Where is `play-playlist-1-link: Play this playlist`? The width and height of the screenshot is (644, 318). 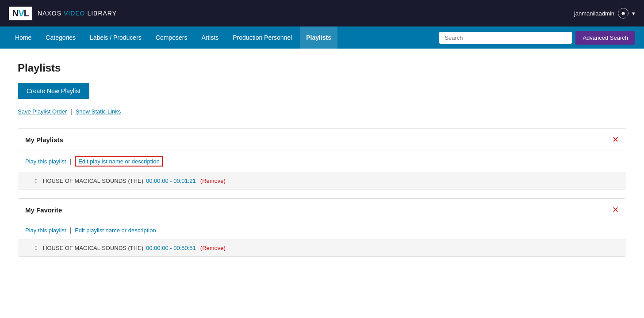 play-playlist-1-link: Play this playlist is located at coordinates (46, 162).